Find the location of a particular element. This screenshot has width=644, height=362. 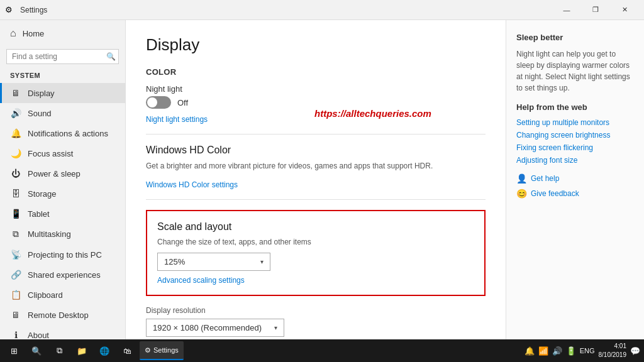

sidebar-item-notifications: 🔔 Notifications & actions is located at coordinates (63, 133).